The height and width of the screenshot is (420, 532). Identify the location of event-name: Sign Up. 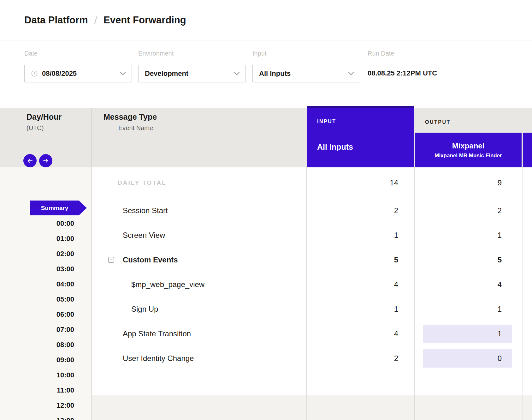
(145, 309).